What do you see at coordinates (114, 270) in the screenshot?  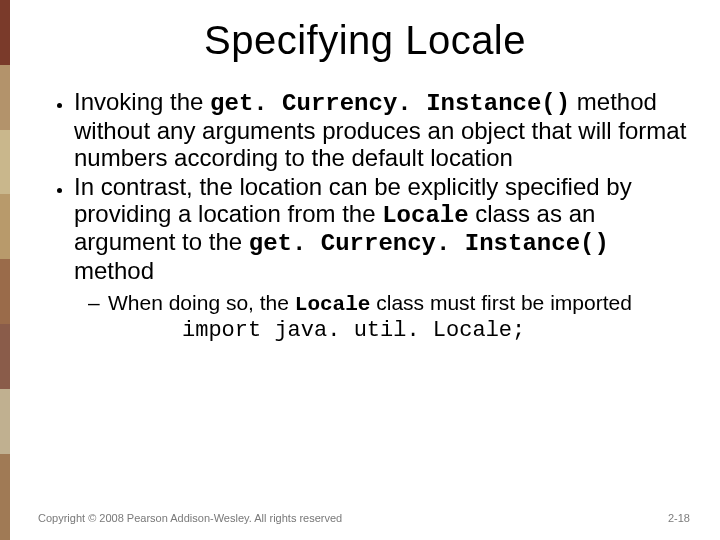 I see `bullet-2-post: method` at bounding box center [114, 270].